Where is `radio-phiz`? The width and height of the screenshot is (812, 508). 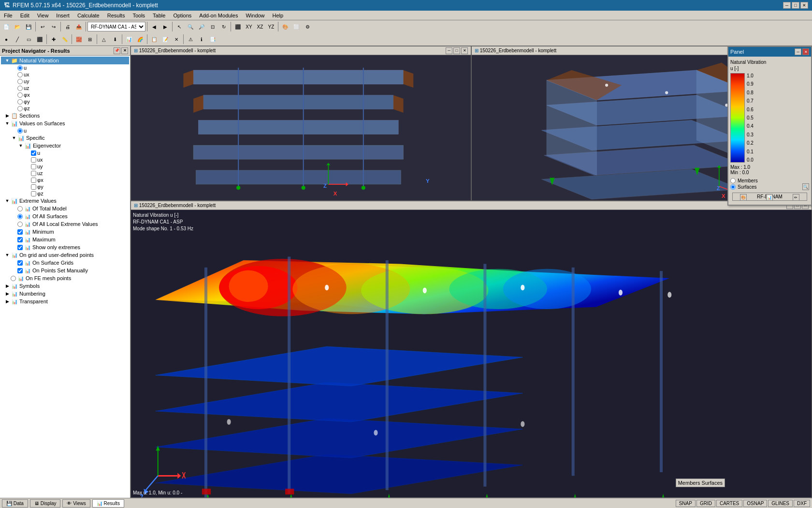 radio-phiz is located at coordinates (20, 108).